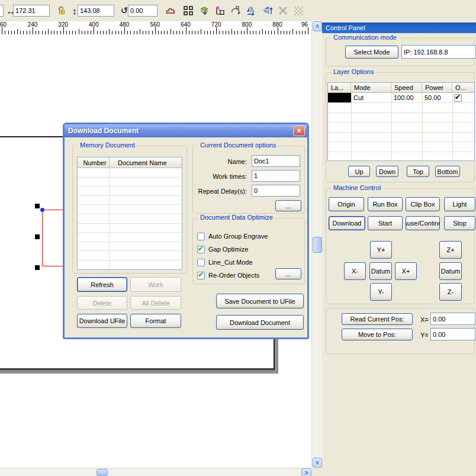 Image resolution: width=476 pixels, height=476 pixels. What do you see at coordinates (387, 172) in the screenshot?
I see `layer-down-button: Down` at bounding box center [387, 172].